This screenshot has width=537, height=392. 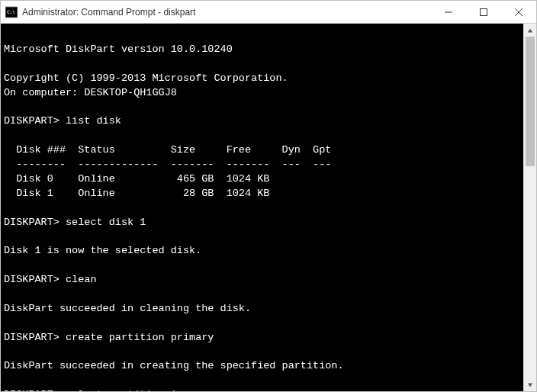 I want to click on window-titlebar: C:\ Administrator: Command Prompt - disk…, so click(x=268, y=12).